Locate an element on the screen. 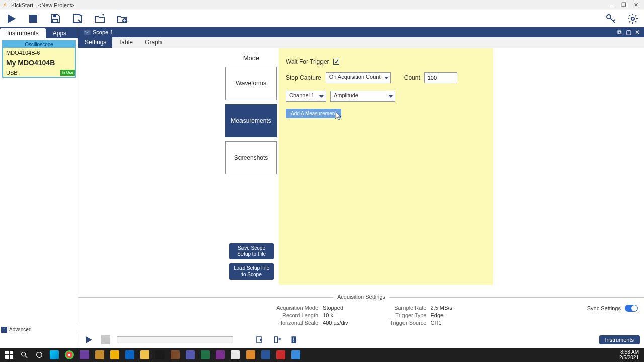  export-icon is located at coordinates (277, 340).